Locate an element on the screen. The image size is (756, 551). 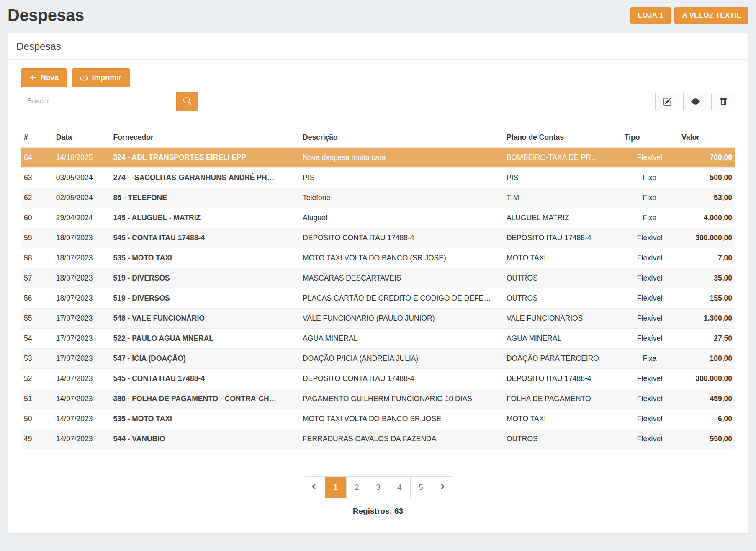
print-label: Imprimir is located at coordinates (107, 78).